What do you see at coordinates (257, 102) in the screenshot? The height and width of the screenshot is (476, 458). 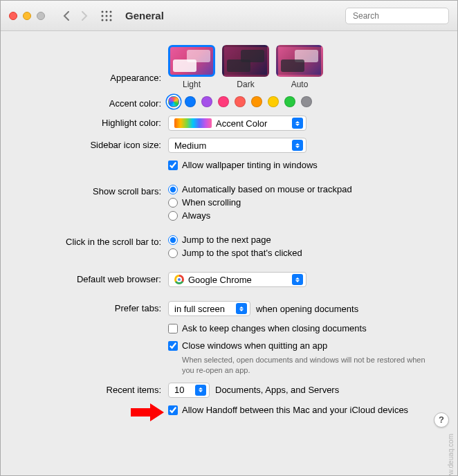 I see `accent-orange` at bounding box center [257, 102].